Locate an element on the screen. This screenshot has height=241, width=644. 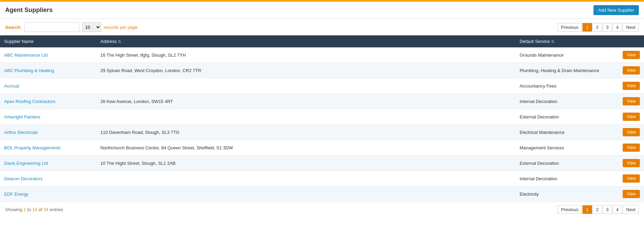
supplier-name-link: Apex Roofing Contractors is located at coordinates (30, 102).